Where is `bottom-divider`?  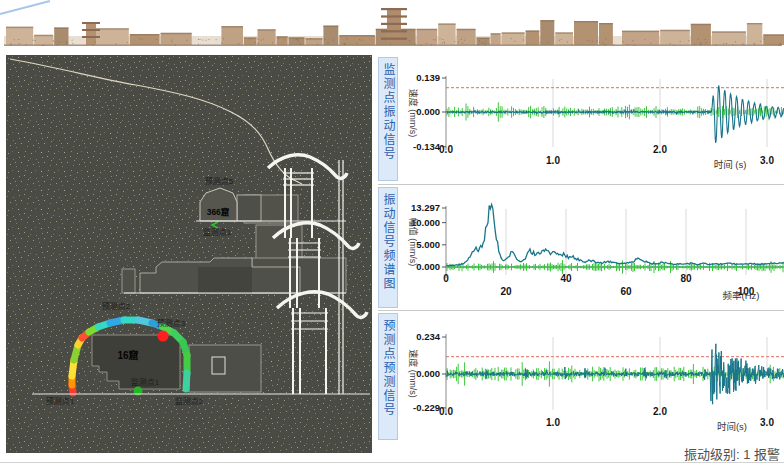 bottom-divider is located at coordinates (392, 462).